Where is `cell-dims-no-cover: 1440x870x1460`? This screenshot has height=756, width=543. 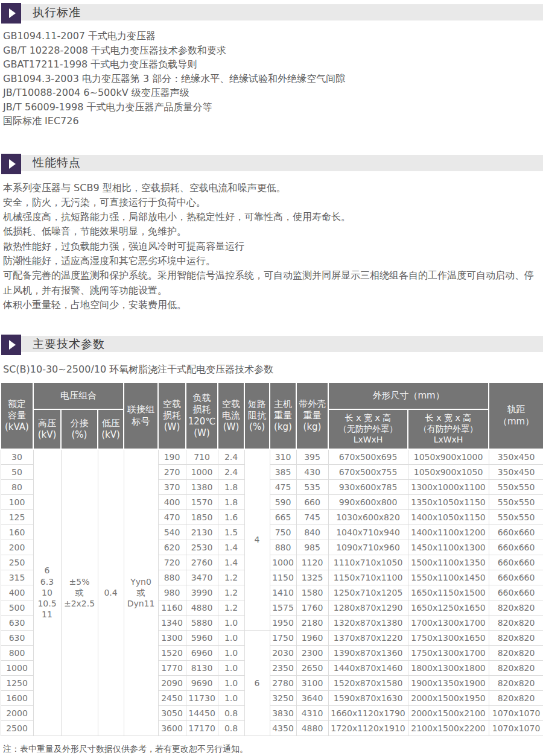
cell-dims-no-cover: 1440x870x1460 is located at coordinates (368, 668).